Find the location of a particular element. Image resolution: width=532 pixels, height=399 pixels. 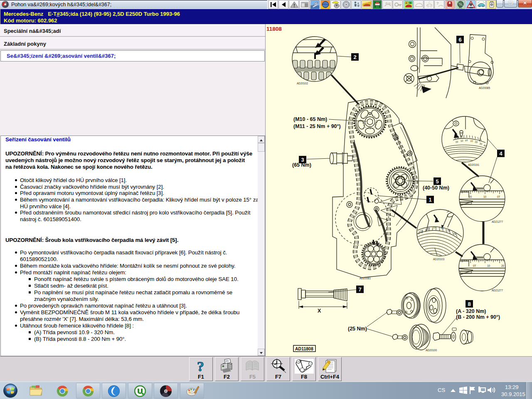

svg-text: RWS is located at coordinates (299, 362).